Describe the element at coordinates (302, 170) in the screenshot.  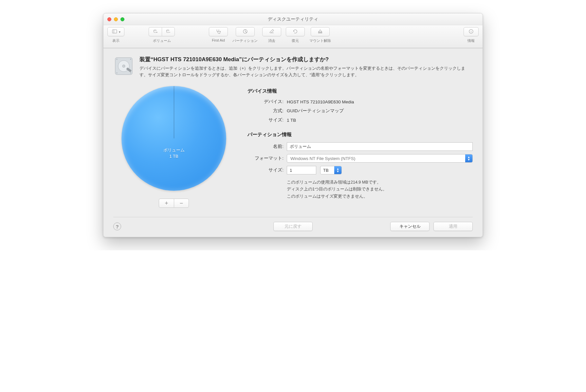
I see `partition-size-input` at that location.